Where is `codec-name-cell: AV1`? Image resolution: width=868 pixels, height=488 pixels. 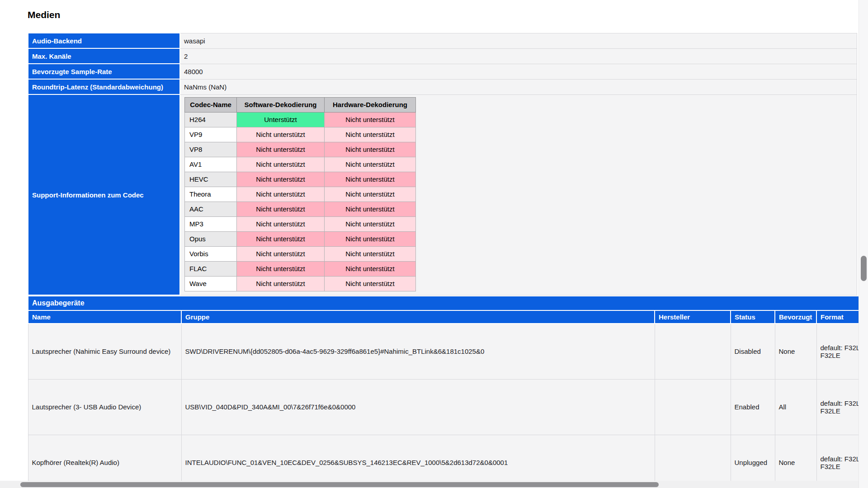 codec-name-cell: AV1 is located at coordinates (211, 164).